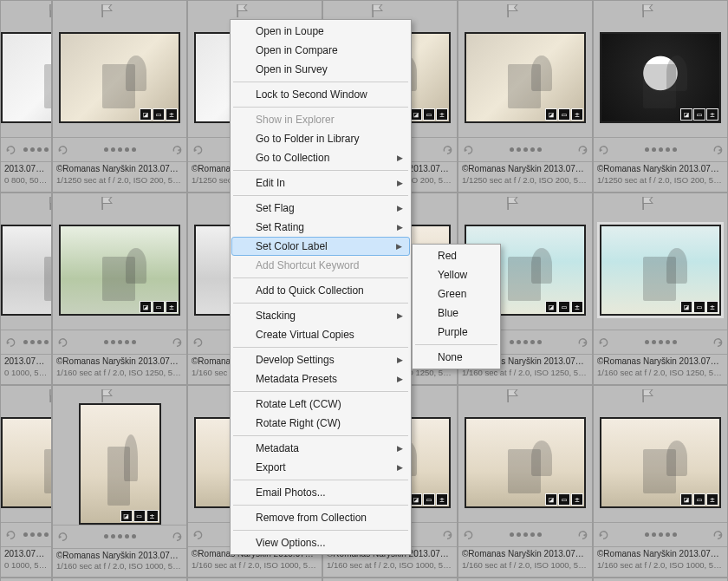  I want to click on menu-item: Set Flag▶, so click(321, 208).